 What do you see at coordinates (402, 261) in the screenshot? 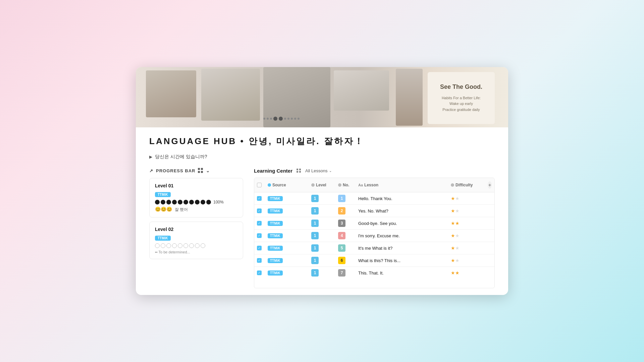
I see `td-lesson: What is this? This is...` at bounding box center [402, 261].